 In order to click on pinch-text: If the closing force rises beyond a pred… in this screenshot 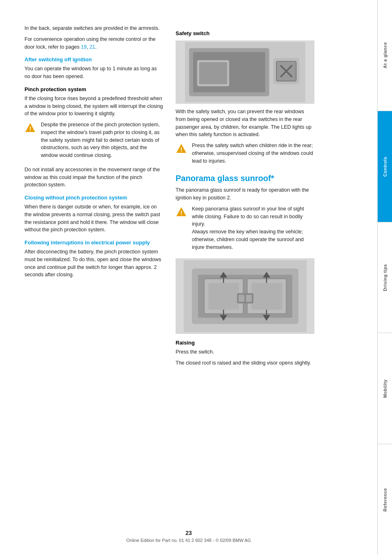, I will do `click(94, 106)`.